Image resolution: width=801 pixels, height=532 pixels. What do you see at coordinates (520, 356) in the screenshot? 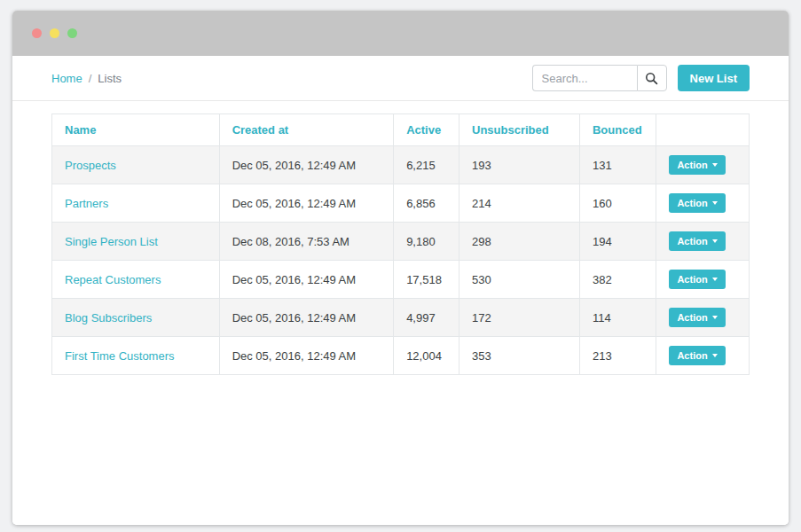
I see `unsubscribed-cell: 353` at bounding box center [520, 356].